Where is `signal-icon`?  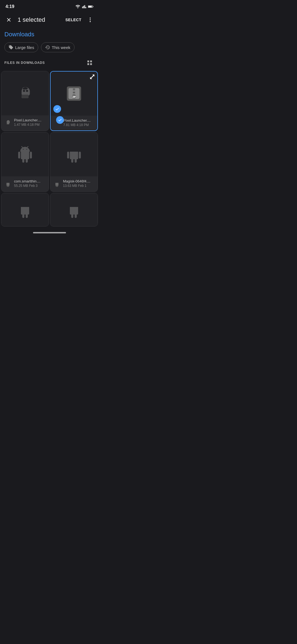 signal-icon is located at coordinates (84, 7).